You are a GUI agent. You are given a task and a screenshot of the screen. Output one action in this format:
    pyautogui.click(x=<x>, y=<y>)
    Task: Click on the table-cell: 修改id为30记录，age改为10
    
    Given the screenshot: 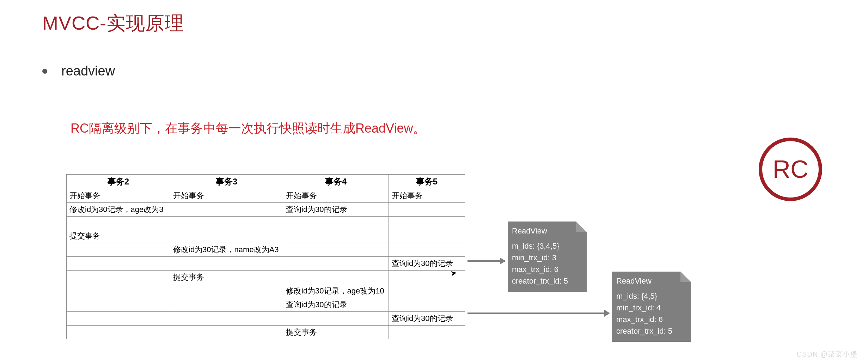 What is the action you would take?
    pyautogui.click(x=336, y=291)
    